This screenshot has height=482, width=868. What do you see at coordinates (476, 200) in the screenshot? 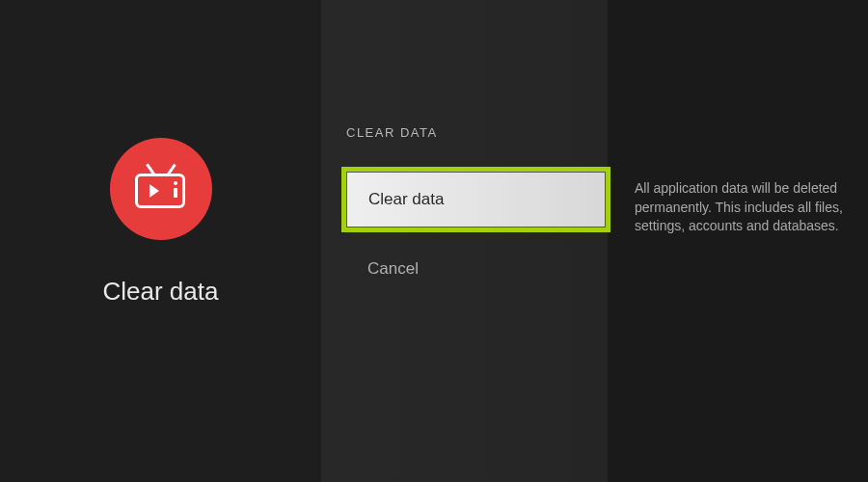
I see `option-clear-data: Clear data` at bounding box center [476, 200].